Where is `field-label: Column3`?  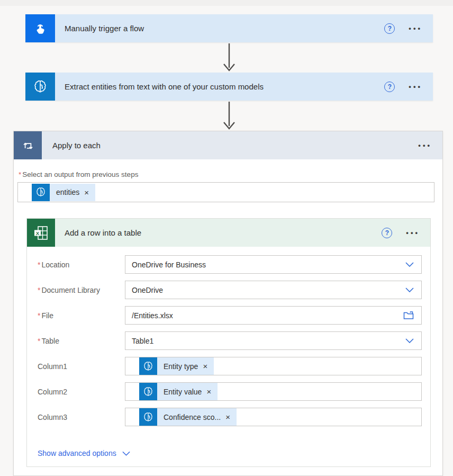 field-label: Column3 is located at coordinates (81, 417).